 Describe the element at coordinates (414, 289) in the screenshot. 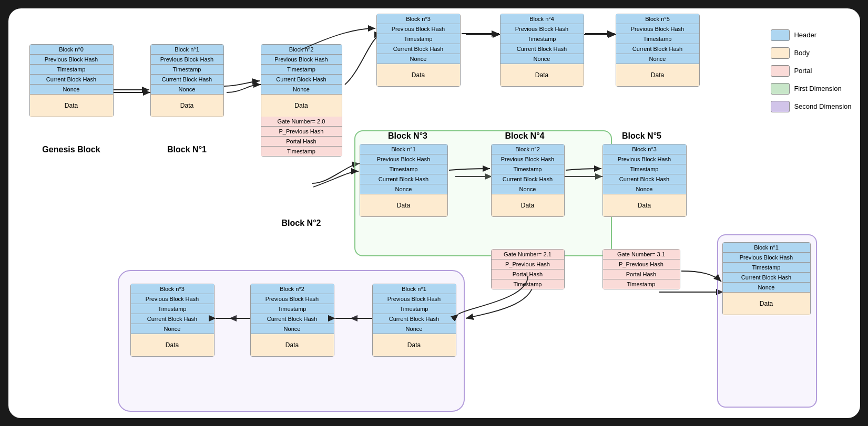

I see `sd-block-n1-inner-header: Block n°1` at that location.